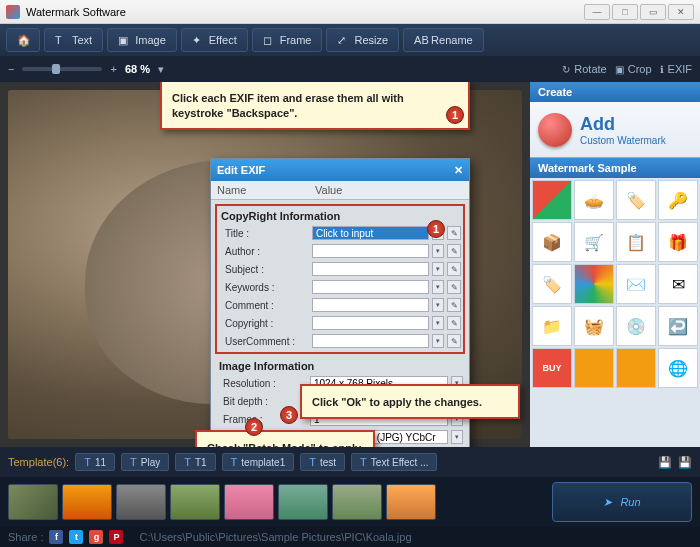 Image resolution: width=700 pixels, height=547 pixels. Describe the element at coordinates (116, 537) in the screenshot. I see `pinterest-icon: P` at that location.